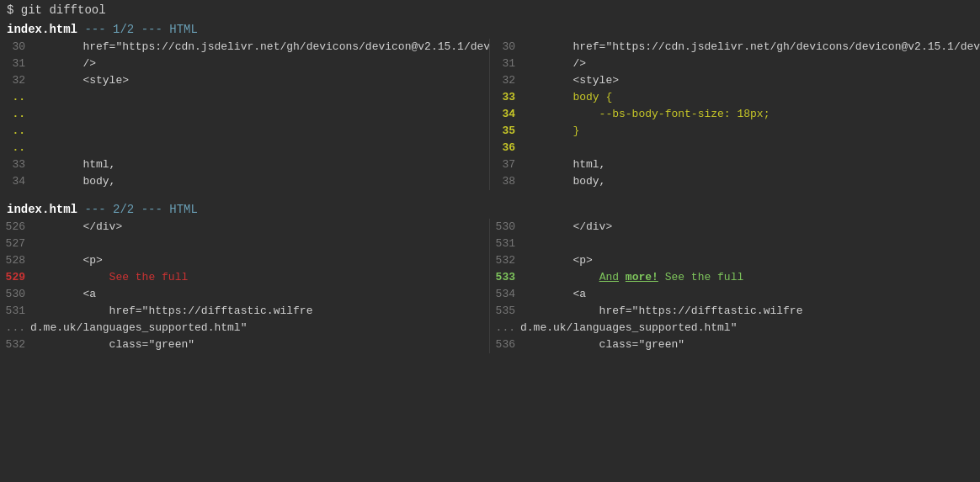  Describe the element at coordinates (244, 345) in the screenshot. I see `diff-line: 532 class="green"` at that location.